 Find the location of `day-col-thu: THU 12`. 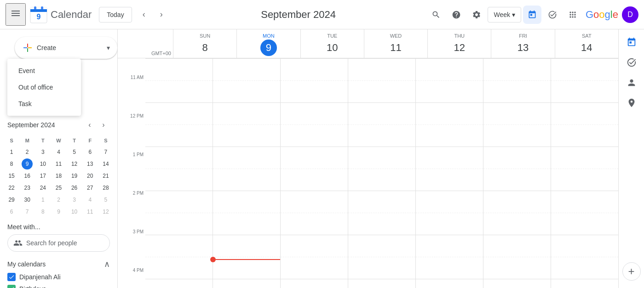

day-col-thu: THU 12 is located at coordinates (459, 44).